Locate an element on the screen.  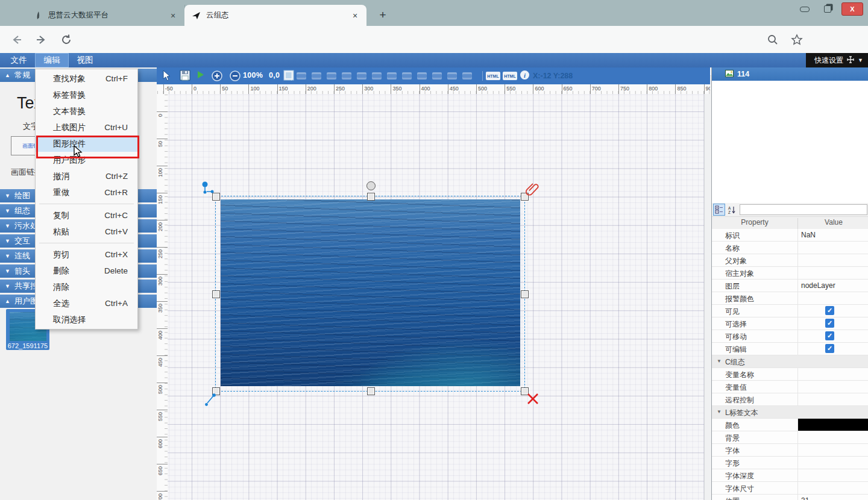
menu-item-全选: 全选Ctrl+A is located at coordinates (87, 304).